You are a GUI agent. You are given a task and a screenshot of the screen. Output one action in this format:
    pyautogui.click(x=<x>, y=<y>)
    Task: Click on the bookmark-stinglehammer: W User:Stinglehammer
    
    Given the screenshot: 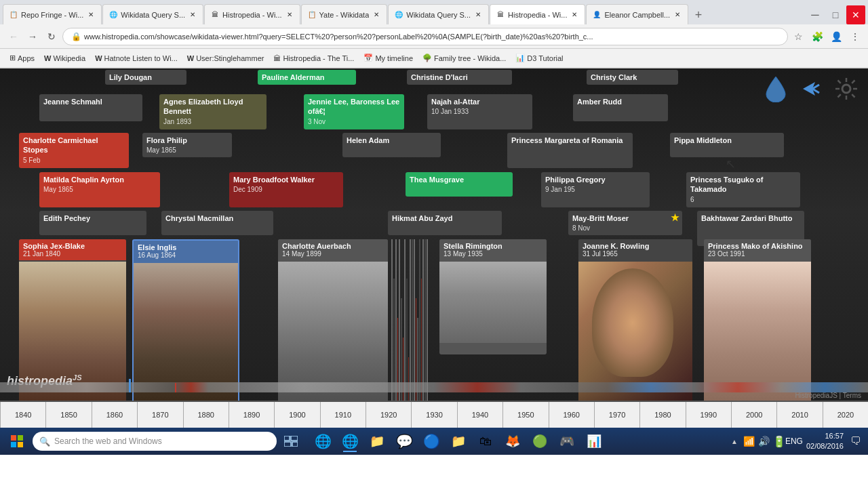 What is the action you would take?
    pyautogui.click(x=226, y=58)
    